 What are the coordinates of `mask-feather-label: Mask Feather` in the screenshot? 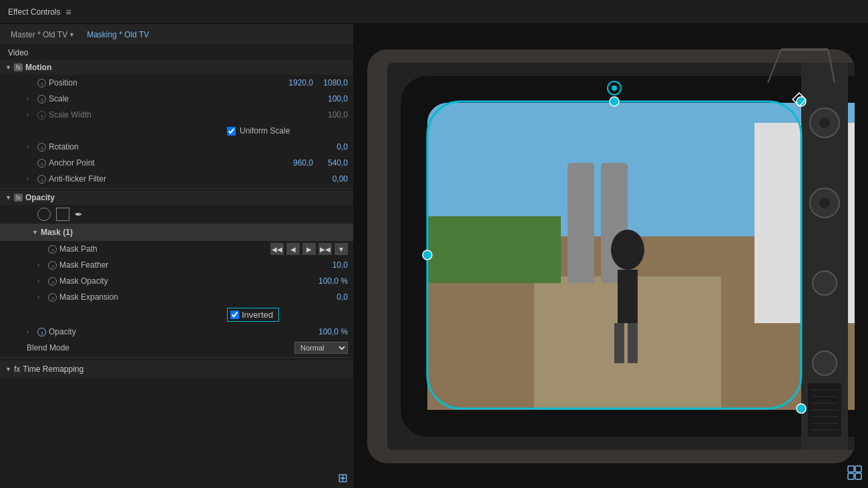 It's located at (186, 265).